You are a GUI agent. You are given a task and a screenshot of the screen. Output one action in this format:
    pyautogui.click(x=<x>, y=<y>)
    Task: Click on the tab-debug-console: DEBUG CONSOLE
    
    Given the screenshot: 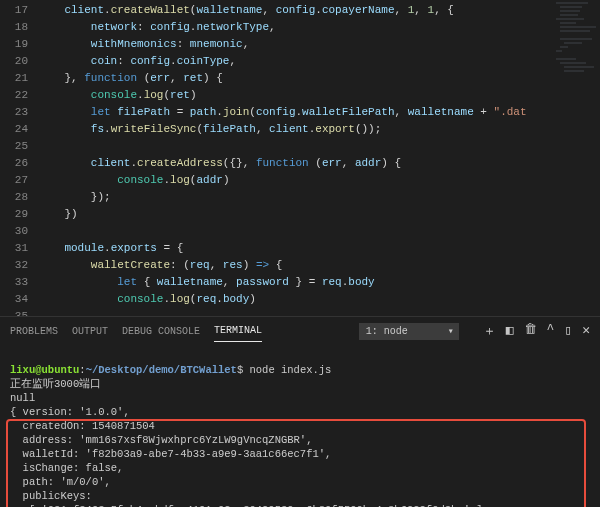 What is the action you would take?
    pyautogui.click(x=161, y=332)
    